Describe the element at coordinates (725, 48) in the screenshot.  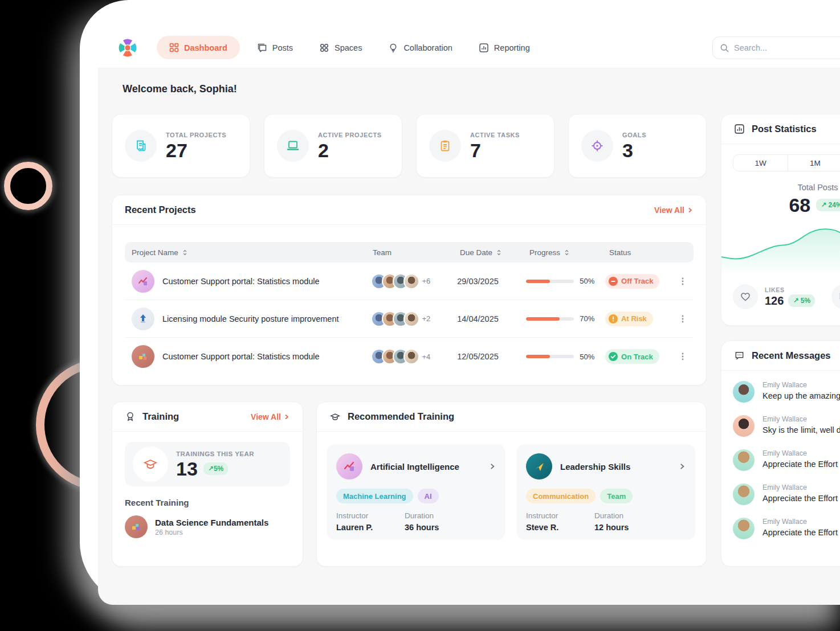
I see `search-icon` at that location.